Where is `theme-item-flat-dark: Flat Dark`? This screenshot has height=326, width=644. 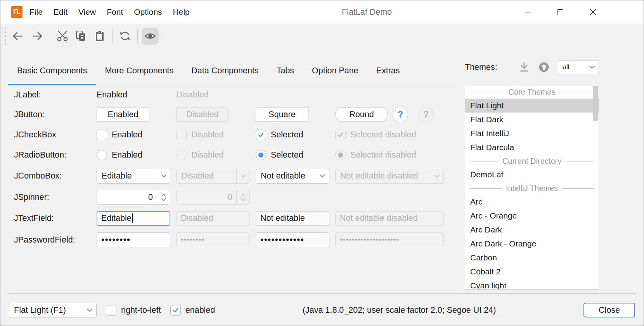 theme-item-flat-dark: Flat Dark is located at coordinates (532, 120).